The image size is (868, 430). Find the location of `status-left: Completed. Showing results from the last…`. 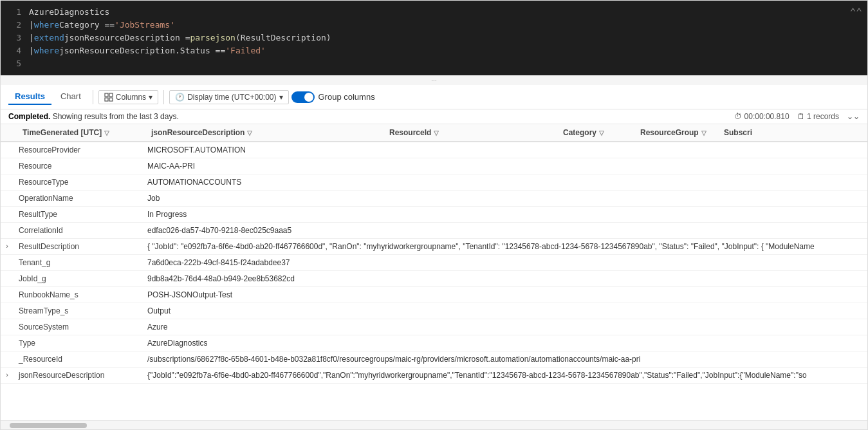

status-left: Completed. Showing results from the last… is located at coordinates (94, 117).